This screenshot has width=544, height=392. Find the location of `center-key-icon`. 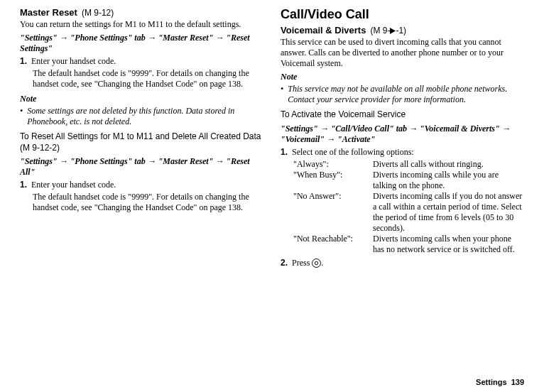

center-key-icon is located at coordinates (317, 263).